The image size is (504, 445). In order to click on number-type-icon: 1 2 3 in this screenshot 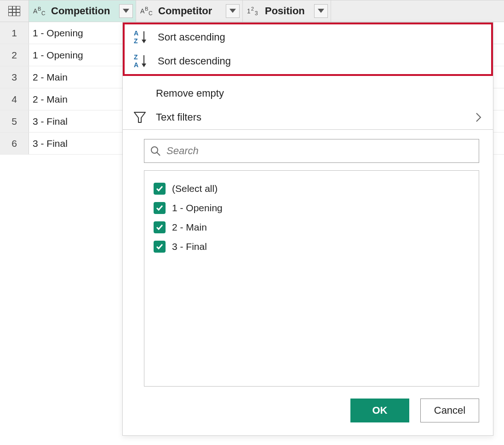, I will do `click(254, 11)`.